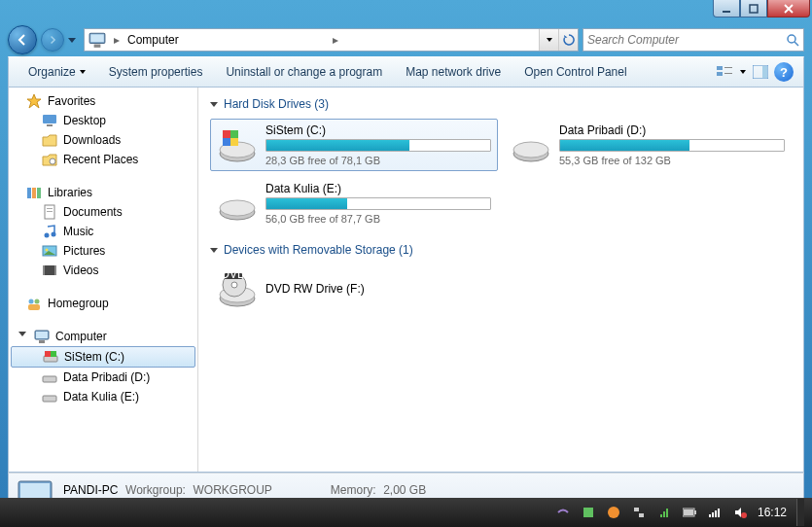 Image resolution: width=812 pixels, height=527 pixels. I want to click on search-icon, so click(793, 40).